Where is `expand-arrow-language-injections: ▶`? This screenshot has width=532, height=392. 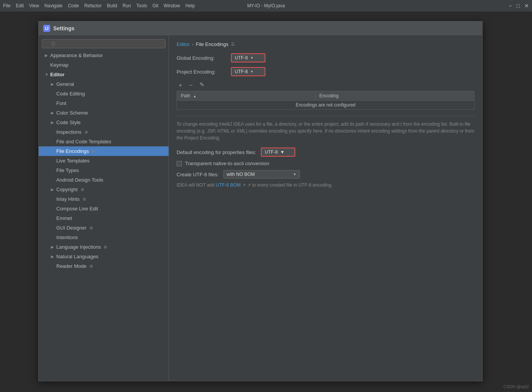 expand-arrow-language-injections: ▶ is located at coordinates (53, 247).